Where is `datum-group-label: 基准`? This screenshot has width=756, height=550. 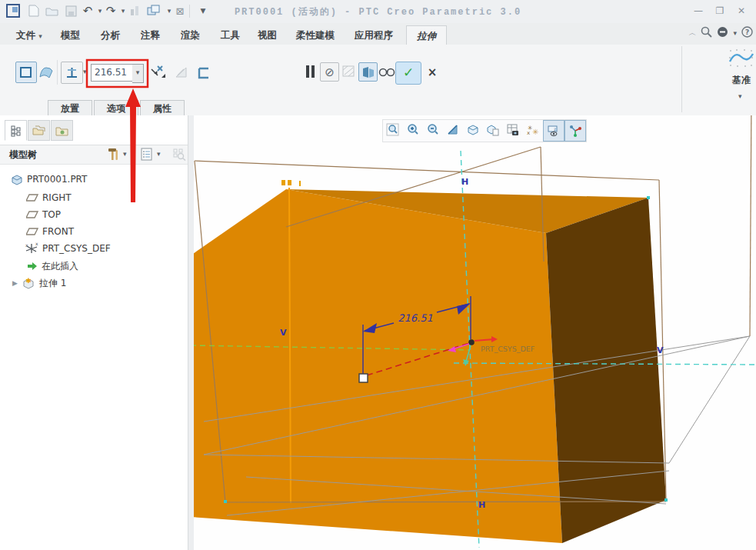
datum-group-label: 基准 is located at coordinates (741, 80).